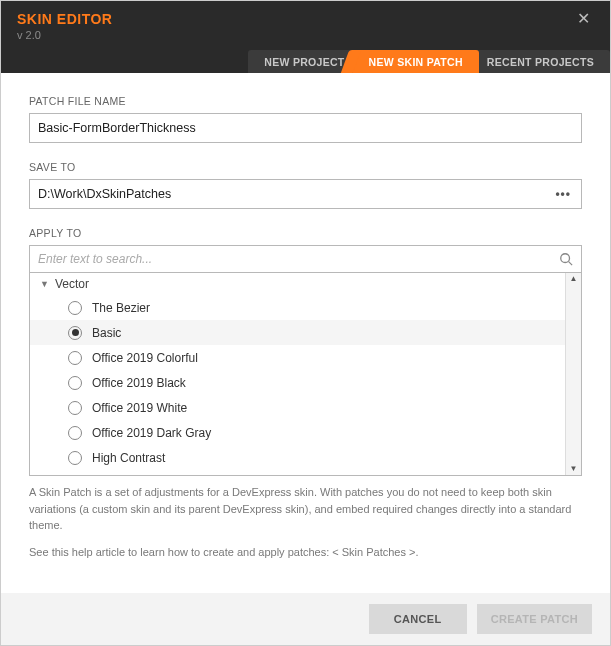 This screenshot has height=646, width=611. What do you see at coordinates (574, 279) in the screenshot?
I see `scroll-up-icon: ▲` at bounding box center [574, 279].